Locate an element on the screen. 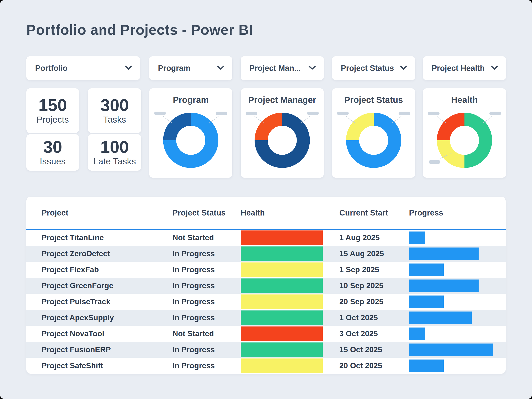 This screenshot has height=399, width=532. cell-current-start: 20 Sep 2025 is located at coordinates (366, 302).